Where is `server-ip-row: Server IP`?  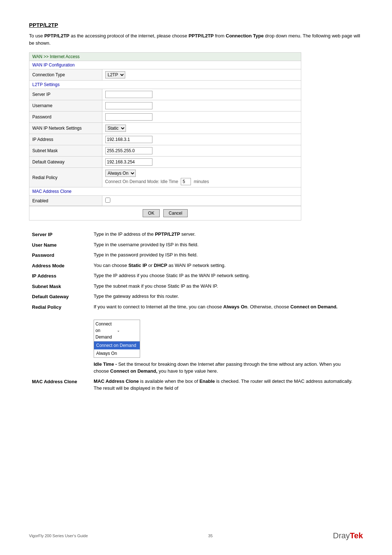
server-ip-row: Server IP is located at coordinates (165, 94).